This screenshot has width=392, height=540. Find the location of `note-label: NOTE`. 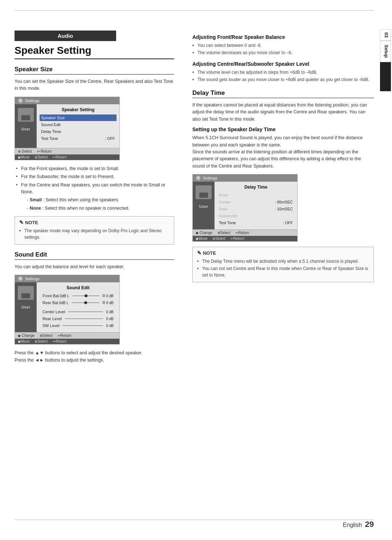

note-label: NOTE is located at coordinates (32, 222).